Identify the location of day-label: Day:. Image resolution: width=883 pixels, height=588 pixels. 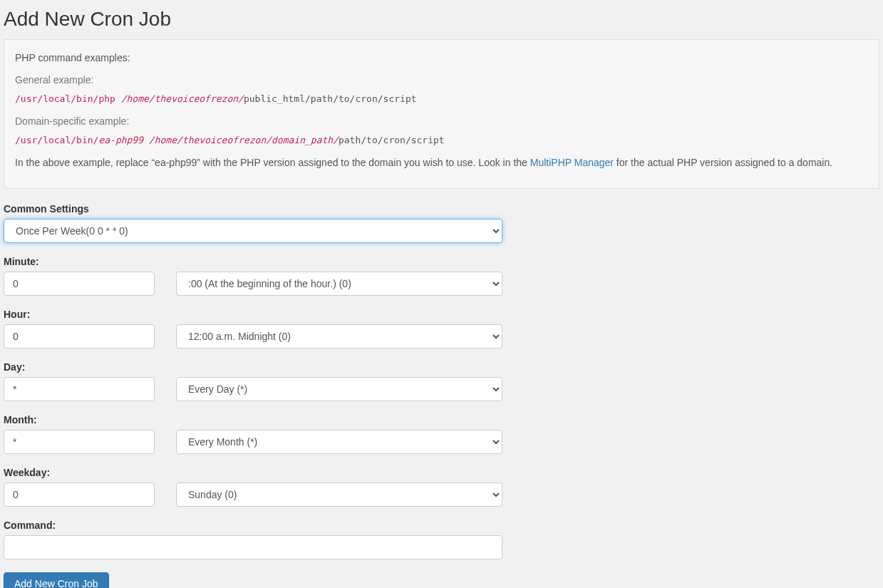
(253, 367).